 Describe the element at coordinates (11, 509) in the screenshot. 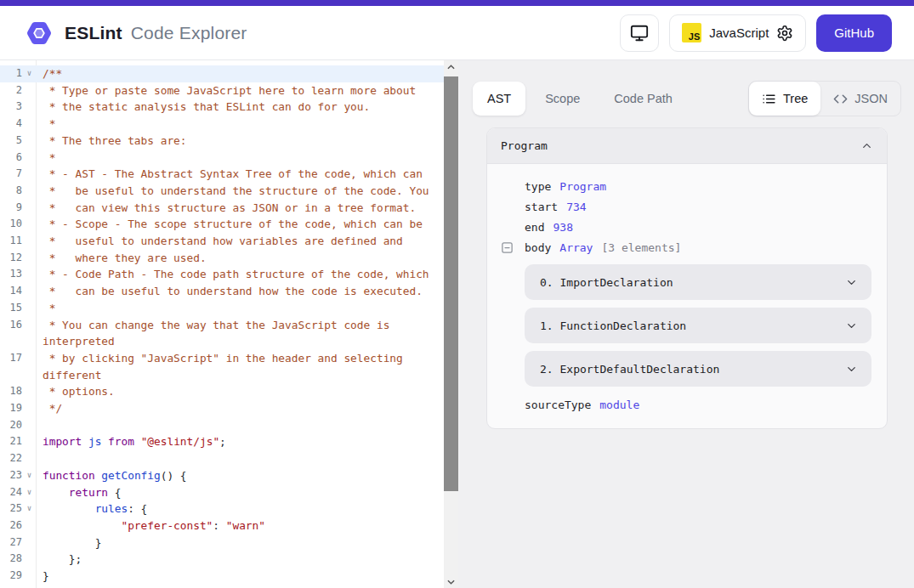

I see `line-number: 25` at that location.